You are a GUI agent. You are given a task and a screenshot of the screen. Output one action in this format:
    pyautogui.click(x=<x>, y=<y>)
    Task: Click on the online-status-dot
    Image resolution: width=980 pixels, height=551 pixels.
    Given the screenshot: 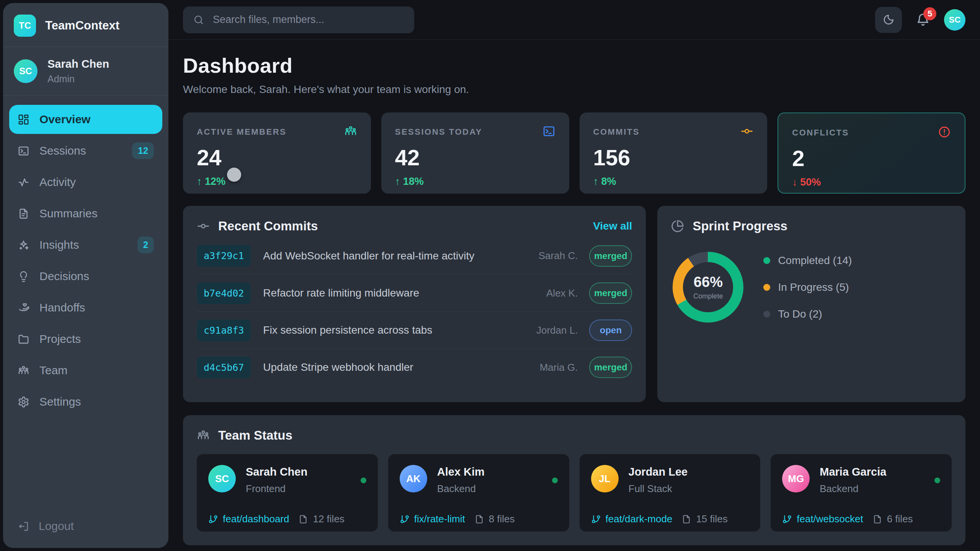 What is the action you would take?
    pyautogui.click(x=364, y=481)
    